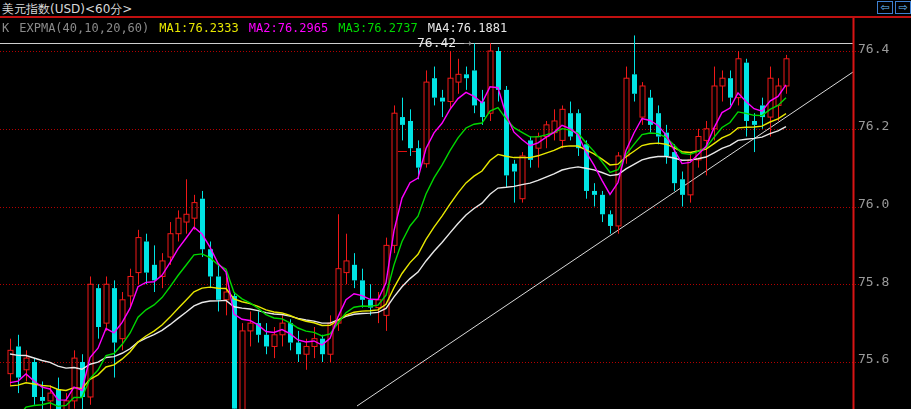 The image size is (911, 409). Describe the element at coordinates (894, 8) in the screenshot. I see `nav-buttons: ⇦ ⇨` at that location.